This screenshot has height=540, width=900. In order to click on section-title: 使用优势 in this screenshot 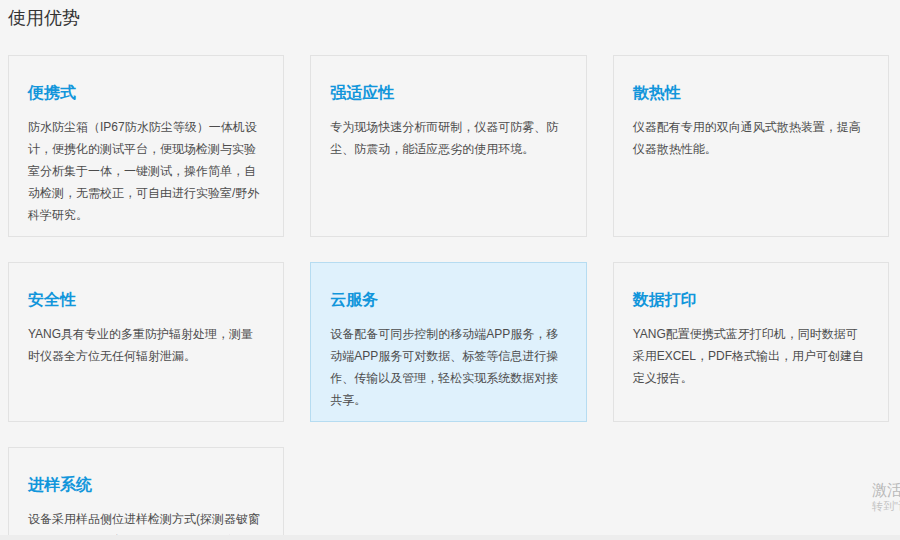, I will do `click(448, 18)`.